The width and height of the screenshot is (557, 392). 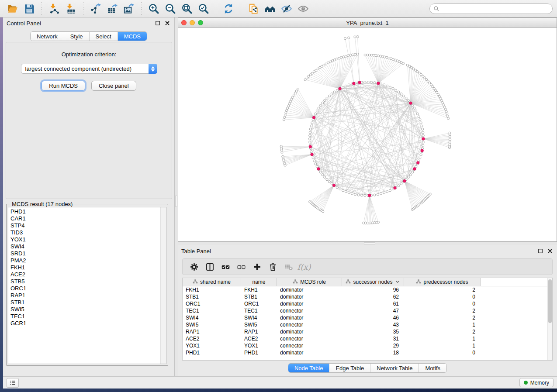 What do you see at coordinates (259, 318) in the screenshot?
I see `cell-name: SWI4` at bounding box center [259, 318].